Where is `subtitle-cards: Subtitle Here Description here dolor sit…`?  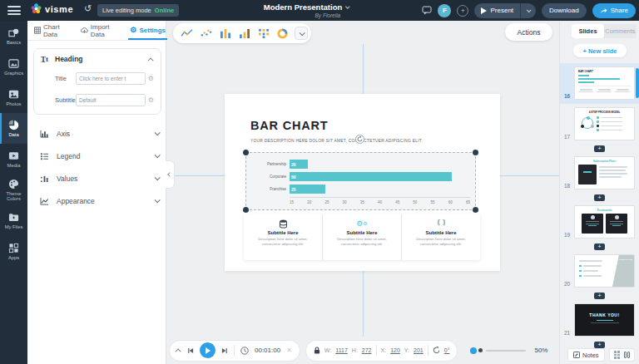
subtitle-cards: Subtitle Here Description here dolor sit… is located at coordinates (362, 238).